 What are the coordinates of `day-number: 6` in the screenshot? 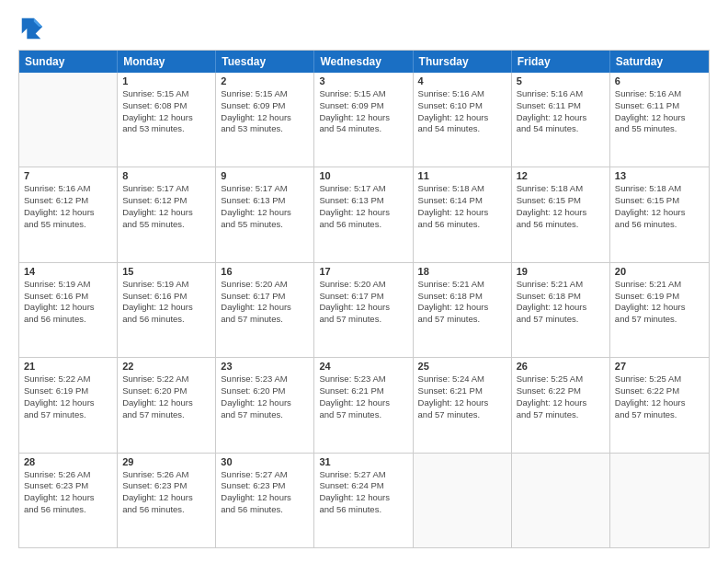 It's located at (660, 81).